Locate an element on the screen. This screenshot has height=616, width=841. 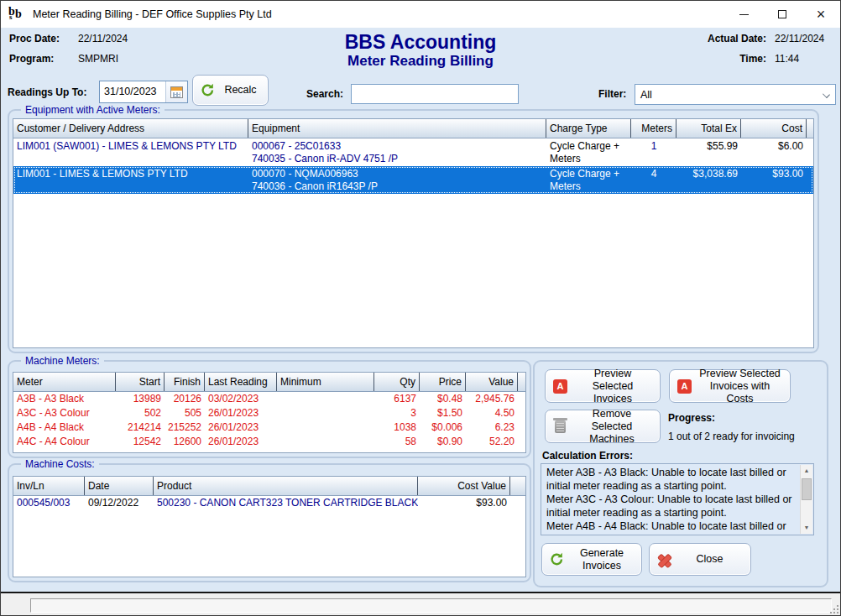
error-line: Meter A3B - A3 Black: Unable to locate l… is located at coordinates (671, 479).